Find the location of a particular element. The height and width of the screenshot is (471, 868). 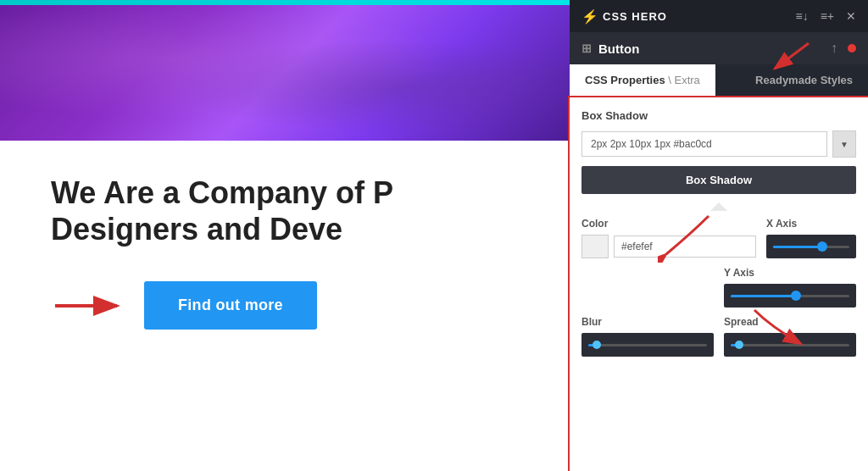

color-xaxis-grid: Color X Axis is located at coordinates (719, 238).